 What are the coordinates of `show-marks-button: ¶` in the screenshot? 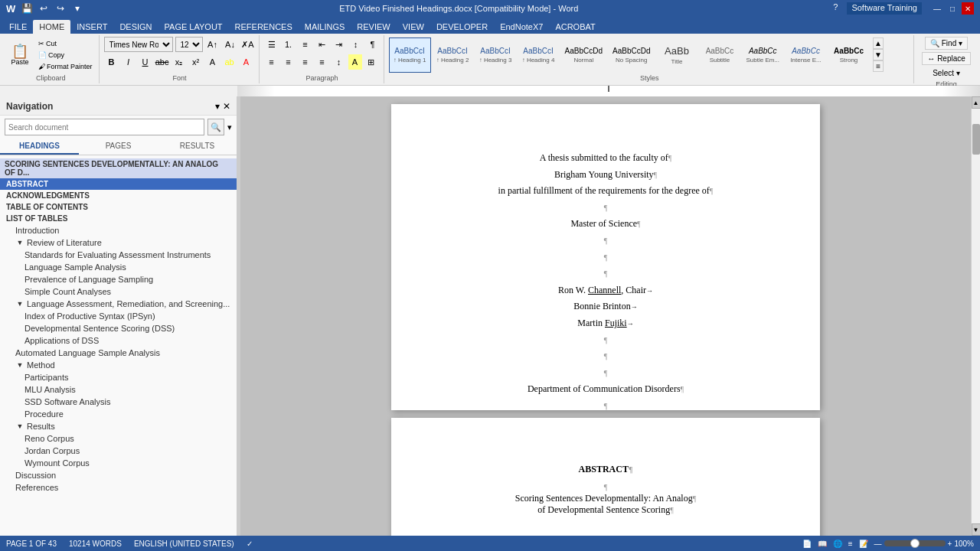 It's located at (373, 44).